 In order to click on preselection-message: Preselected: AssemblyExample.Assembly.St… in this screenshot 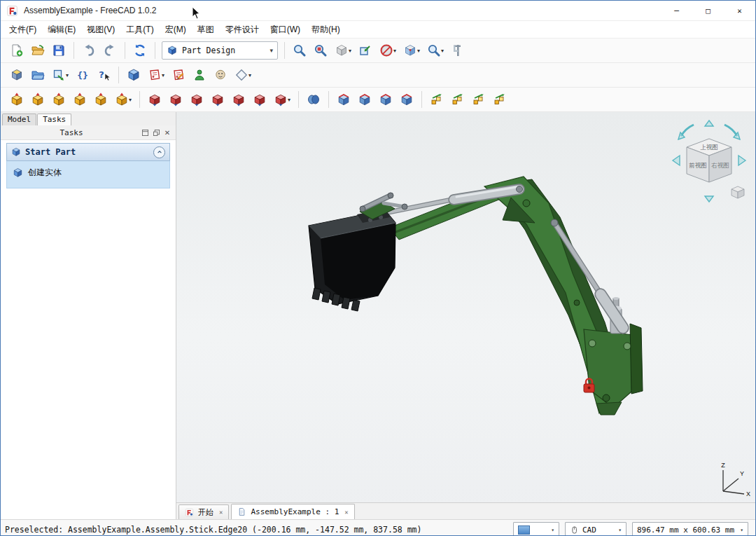, I will do `click(213, 530)`.